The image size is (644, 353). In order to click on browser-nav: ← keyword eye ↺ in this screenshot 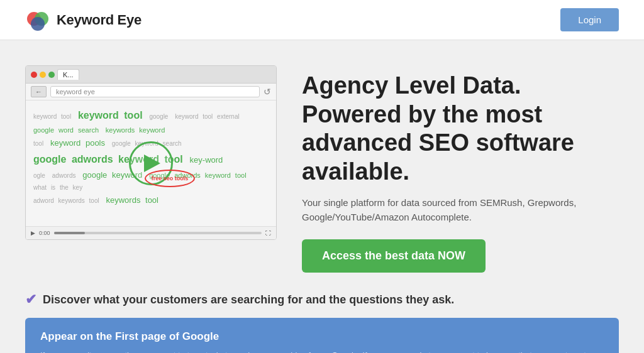, I will do `click(151, 92)`.